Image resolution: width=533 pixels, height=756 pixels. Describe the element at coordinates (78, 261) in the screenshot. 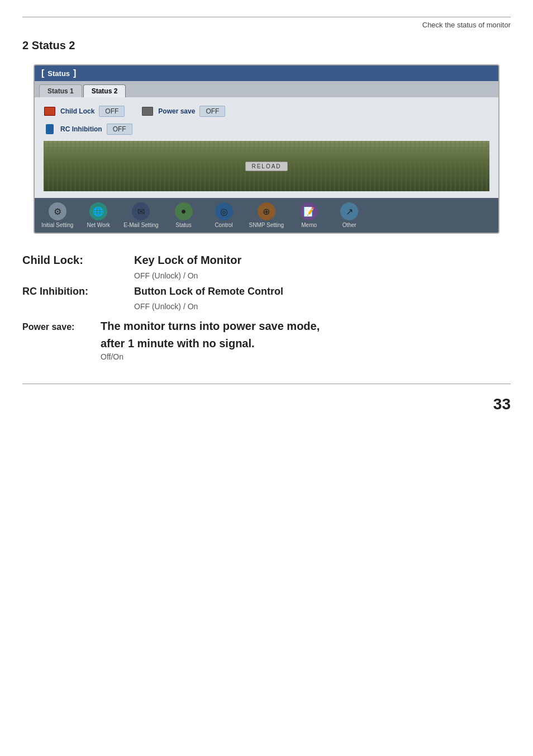

I see `child-lock-term: Child Lock:` at that location.